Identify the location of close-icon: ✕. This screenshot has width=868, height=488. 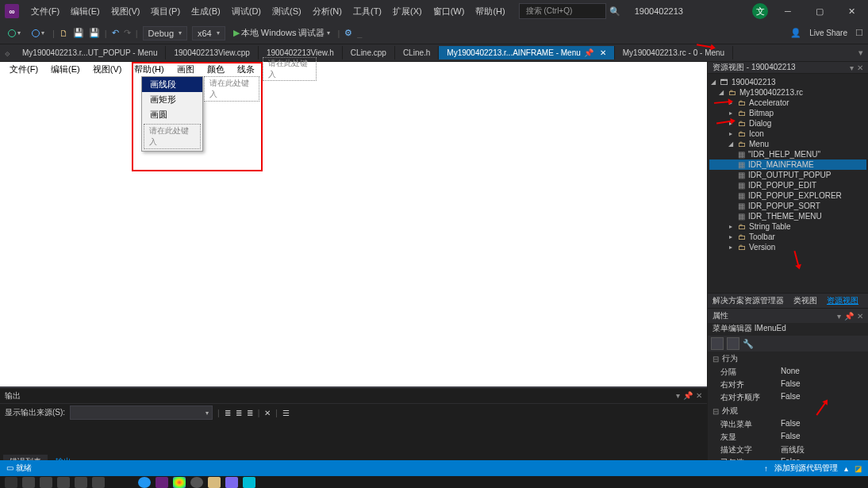
(603, 52).